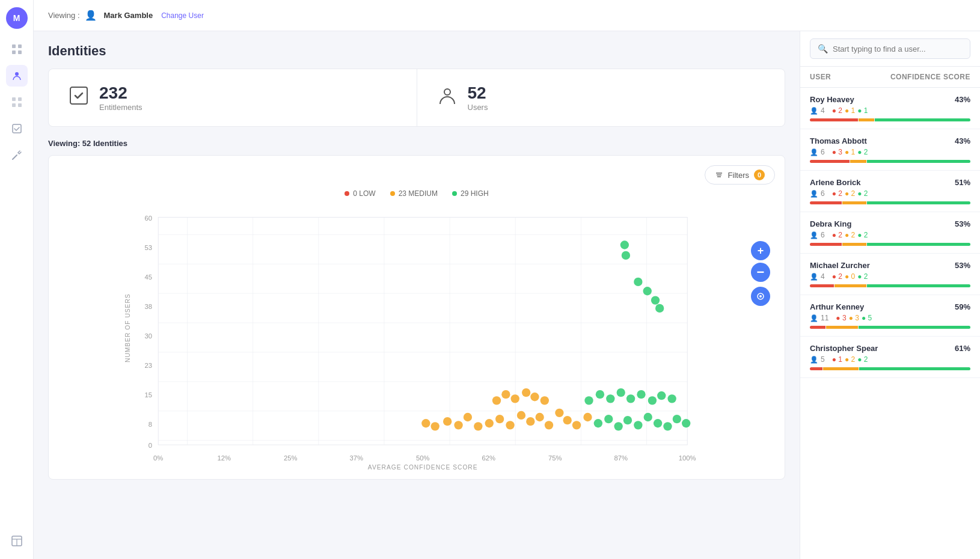 This screenshot has height=559, width=980. I want to click on user-entitlements: 5, so click(822, 359).